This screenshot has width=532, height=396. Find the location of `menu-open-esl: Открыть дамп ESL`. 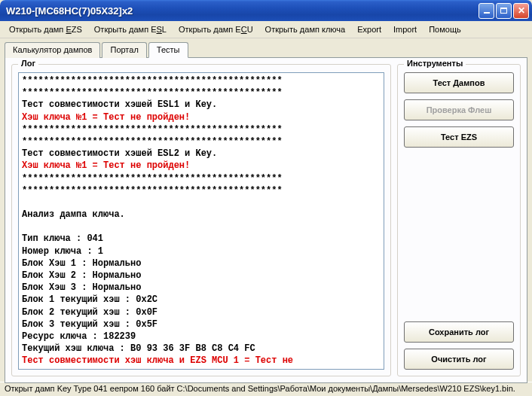

menu-open-esl: Открыть дамп ESL is located at coordinates (130, 29).